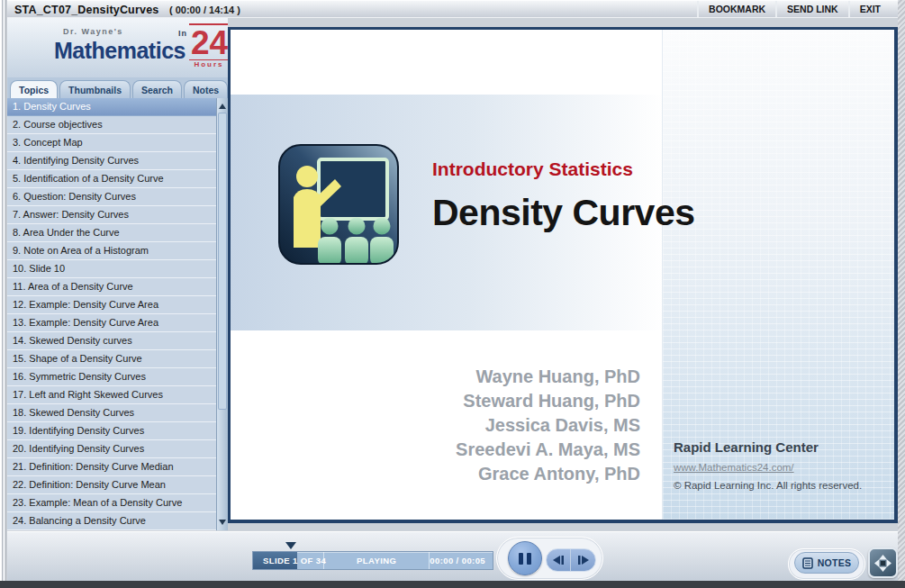 This screenshot has height=588, width=905. What do you see at coordinates (117, 323) in the screenshot?
I see `topic-item: 13. Example: Density Curve Area` at bounding box center [117, 323].